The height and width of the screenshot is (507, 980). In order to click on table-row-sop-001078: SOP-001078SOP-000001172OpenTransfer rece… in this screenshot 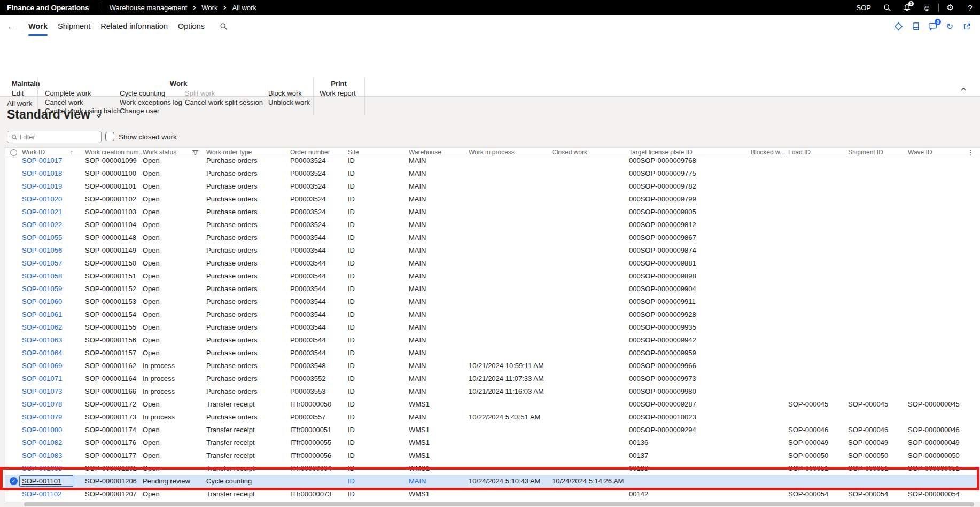, I will do `click(493, 404)`.